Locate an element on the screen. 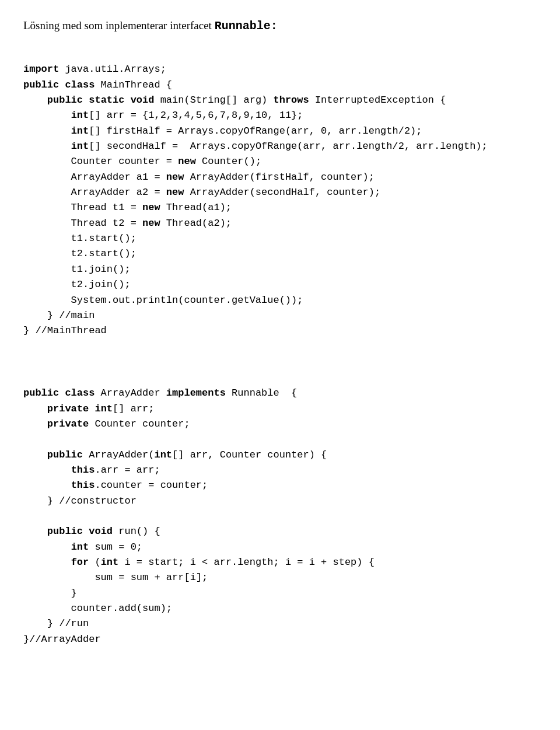 The image size is (560, 730). line-arrayadder-class: public class ArrayAdder implements Runna… is located at coordinates (160, 393).